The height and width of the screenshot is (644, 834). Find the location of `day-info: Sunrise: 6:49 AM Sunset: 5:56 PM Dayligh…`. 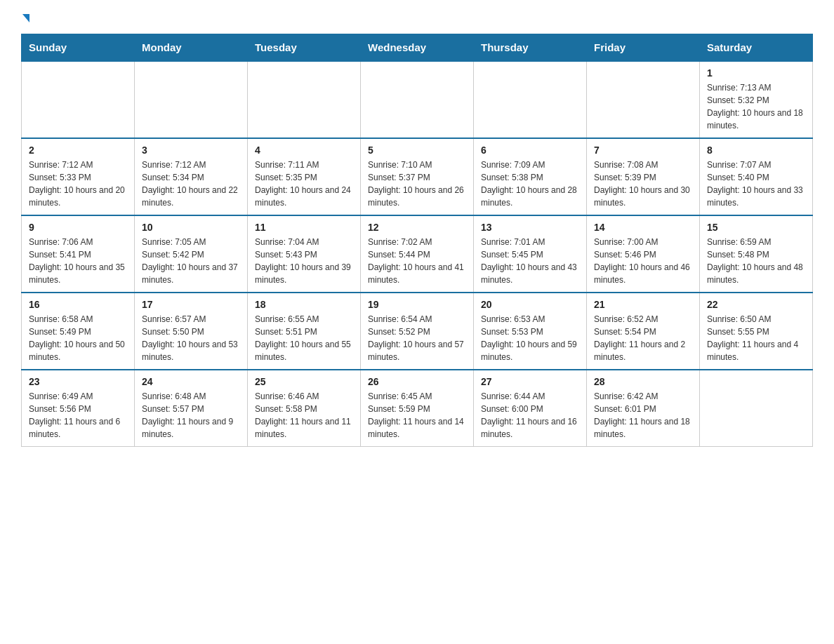

day-info: Sunrise: 6:49 AM Sunset: 5:56 PM Dayligh… is located at coordinates (78, 415).